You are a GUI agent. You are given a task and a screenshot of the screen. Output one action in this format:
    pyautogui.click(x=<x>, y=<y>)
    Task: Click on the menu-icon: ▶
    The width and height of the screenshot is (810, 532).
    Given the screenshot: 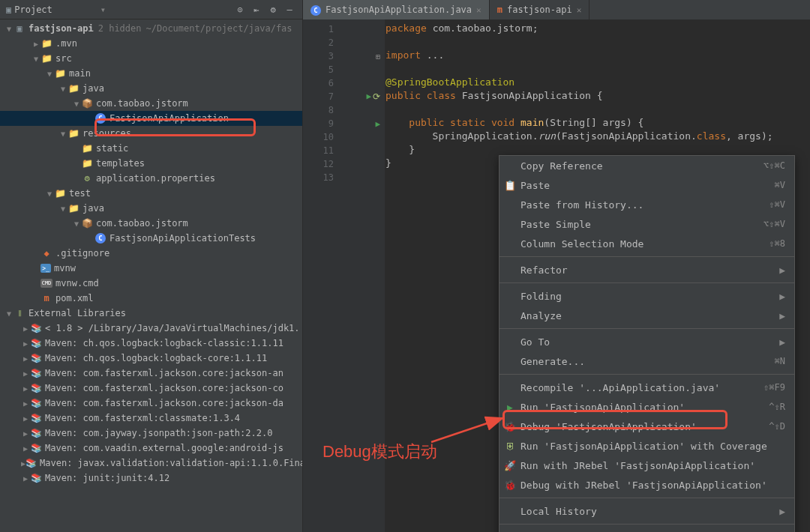 What is the action you would take?
    pyautogui.click(x=510, y=408)
    